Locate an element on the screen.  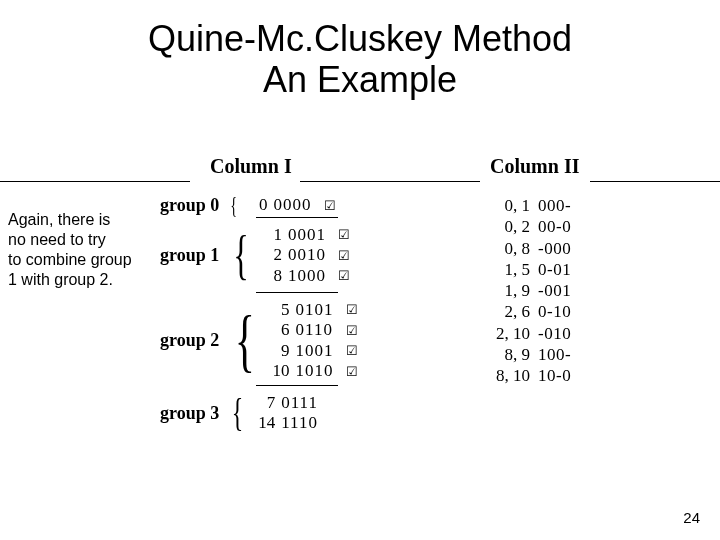
table-row: 91001☑ is located at coordinates (314, 351).